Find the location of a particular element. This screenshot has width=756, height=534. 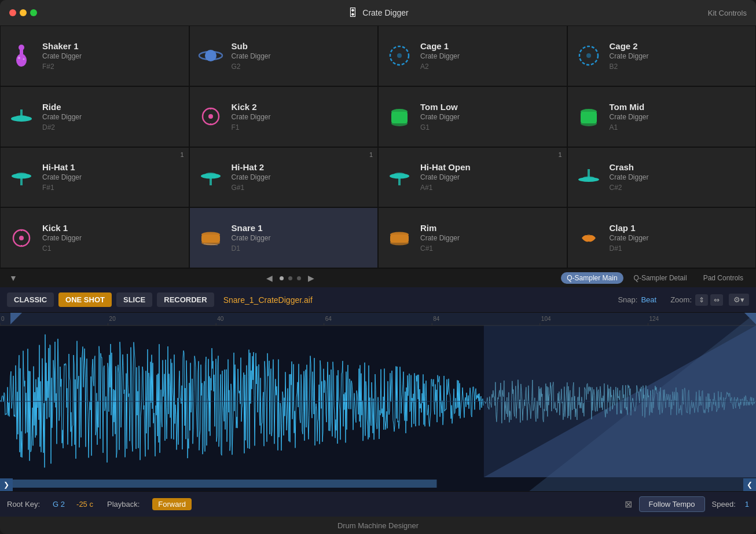

pad-kit-16: Crate Digger is located at coordinates (629, 238).